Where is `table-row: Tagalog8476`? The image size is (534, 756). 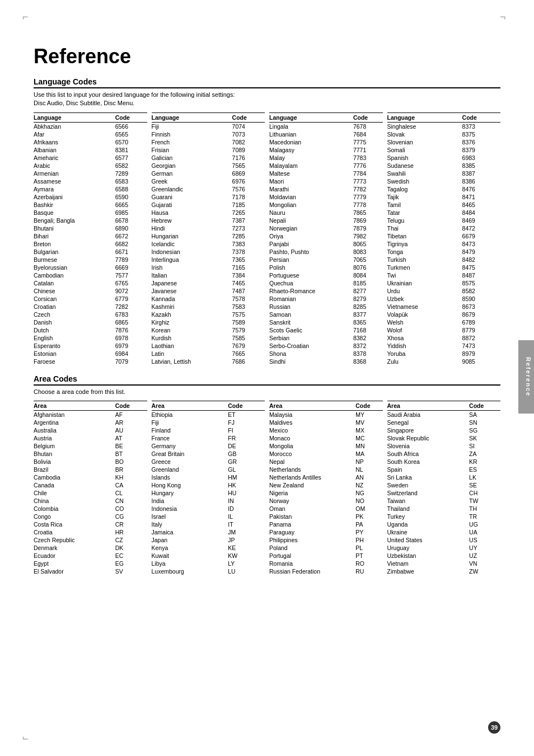 table-row: Tagalog8476 is located at coordinates (444, 189).